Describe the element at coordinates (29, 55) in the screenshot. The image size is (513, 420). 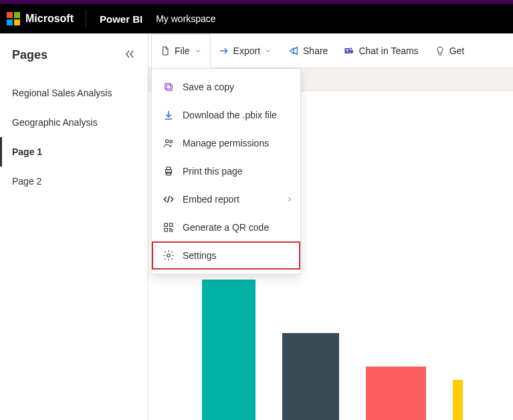
I see `sidebar-title: Pages` at that location.